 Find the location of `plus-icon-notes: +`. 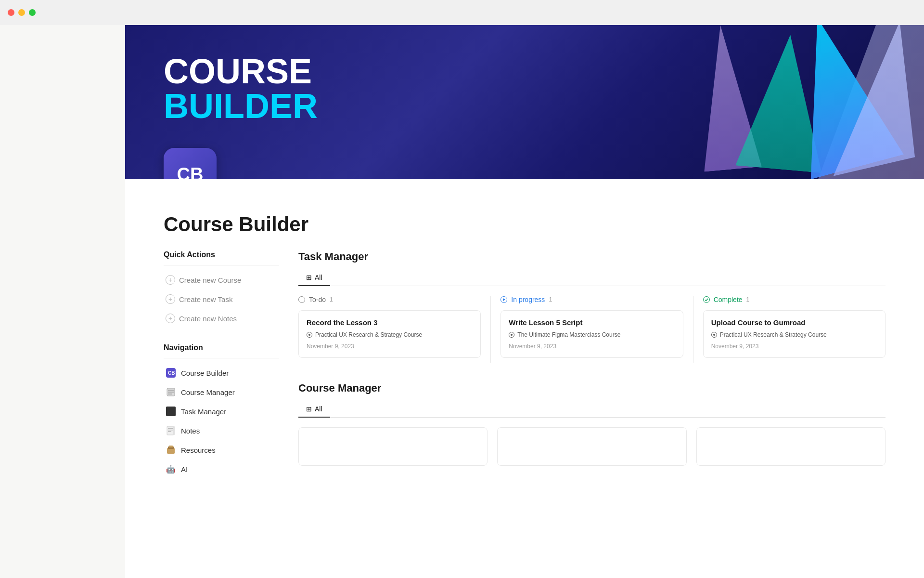

plus-icon-notes: + is located at coordinates (170, 318).